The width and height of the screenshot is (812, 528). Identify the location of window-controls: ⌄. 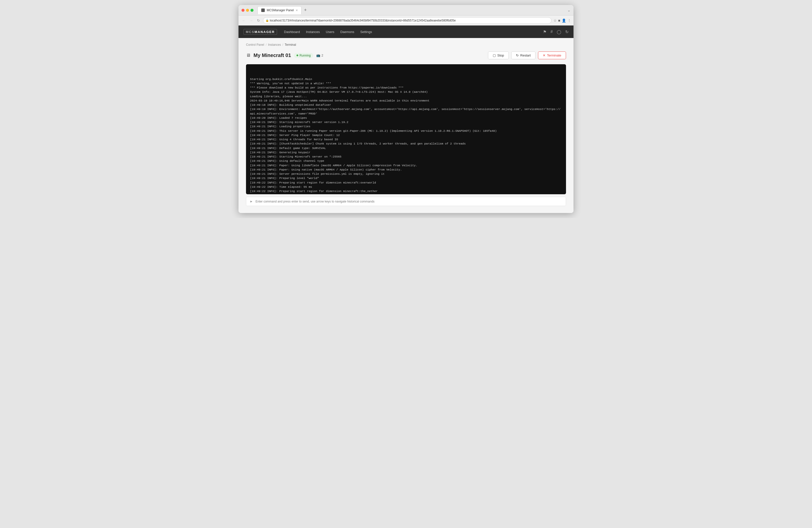
(569, 10).